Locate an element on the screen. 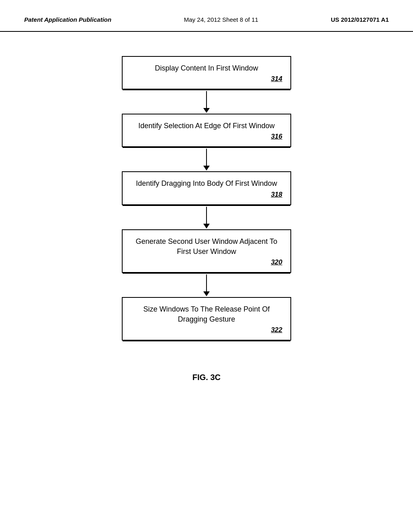  page-header: Patent Application Publication May 24, 2… is located at coordinates (206, 16).